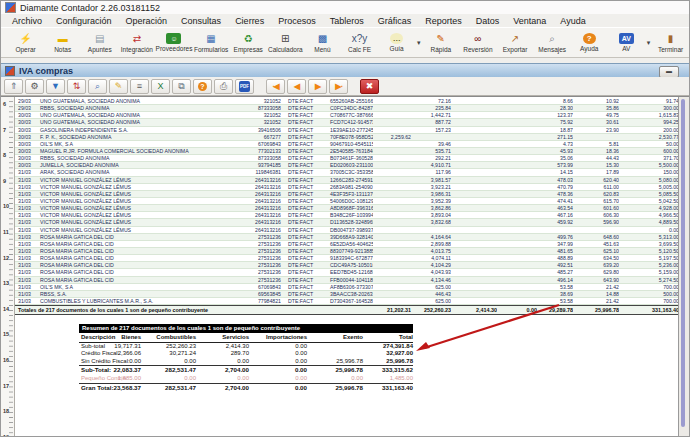 The image size is (690, 437). What do you see at coordinates (248, 215) in the screenshot?
I see `cell-nit: 264313216` at bounding box center [248, 215].